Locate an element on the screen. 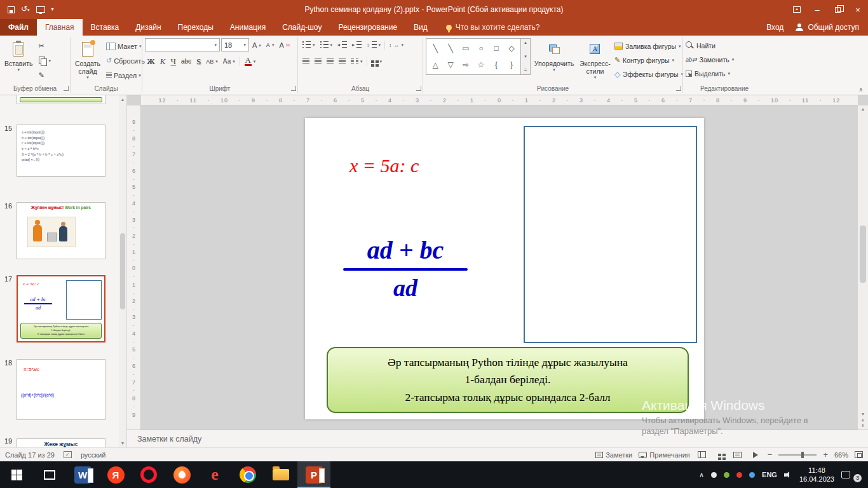  strikethrough-button: abc is located at coordinates (186, 61).